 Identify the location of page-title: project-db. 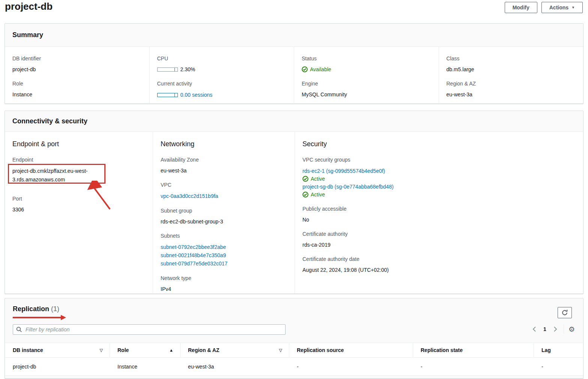
(29, 7).